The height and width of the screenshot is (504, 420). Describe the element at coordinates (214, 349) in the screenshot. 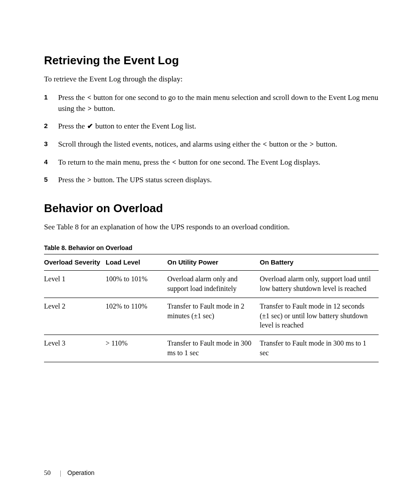

I see `cell-utility: Transfer to Fault mode in 300 ms to 1 se…` at that location.